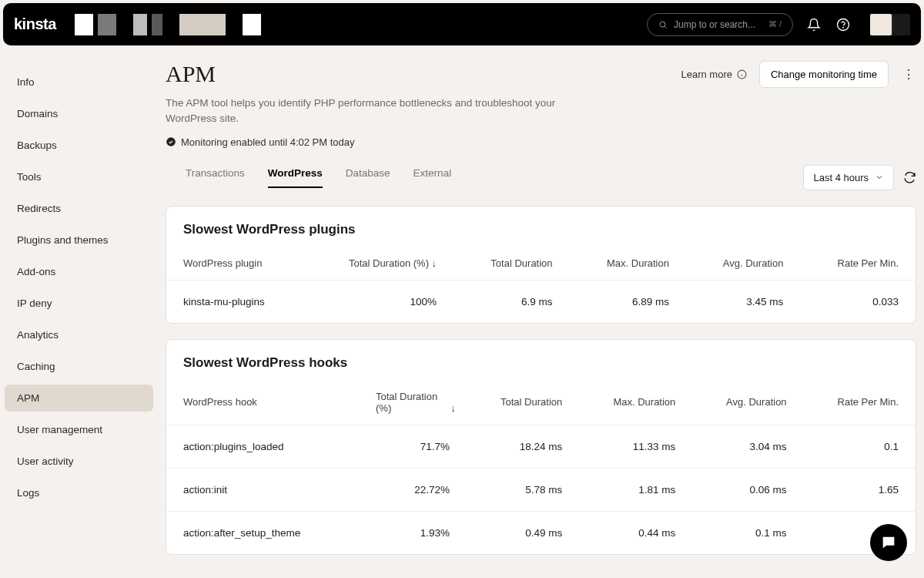 The image size is (924, 578). Describe the element at coordinates (713, 74) in the screenshot. I see `learn-more-link: Learn more` at that location.